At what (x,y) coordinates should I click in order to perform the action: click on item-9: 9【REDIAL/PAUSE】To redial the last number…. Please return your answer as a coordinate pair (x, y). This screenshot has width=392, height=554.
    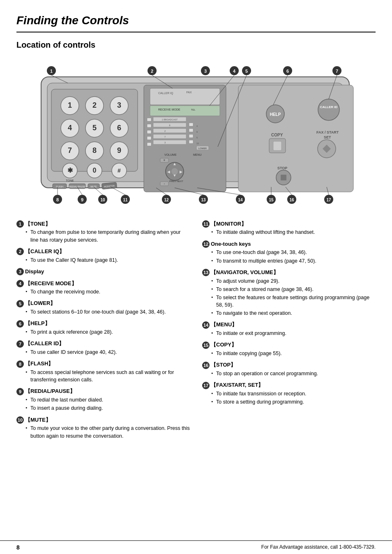
    Looking at the image, I should click on (103, 399).